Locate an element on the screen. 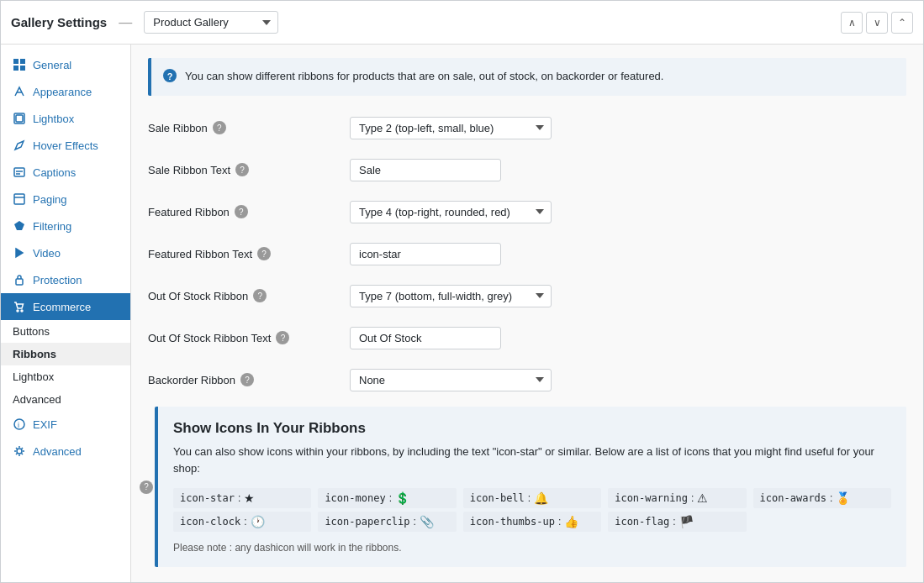 Image resolution: width=924 pixels, height=583 pixels. nav-down-button: ∨ is located at coordinates (877, 23).